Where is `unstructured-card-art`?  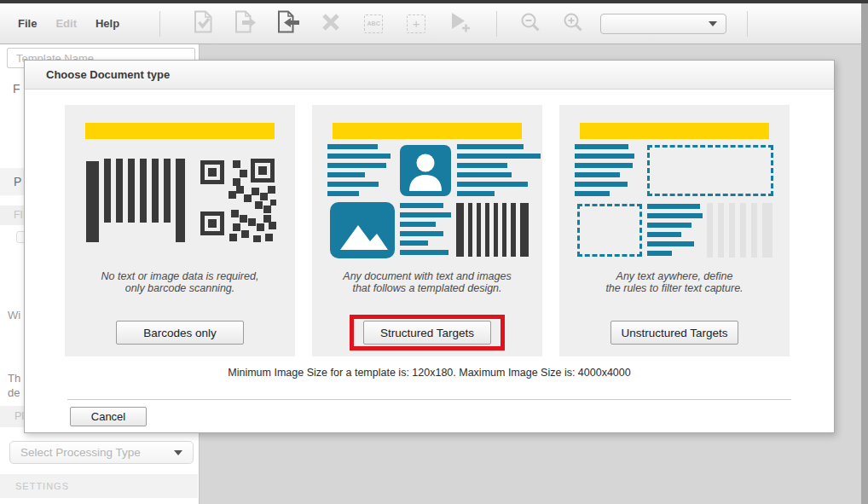
unstructured-card-art is located at coordinates (674, 202).